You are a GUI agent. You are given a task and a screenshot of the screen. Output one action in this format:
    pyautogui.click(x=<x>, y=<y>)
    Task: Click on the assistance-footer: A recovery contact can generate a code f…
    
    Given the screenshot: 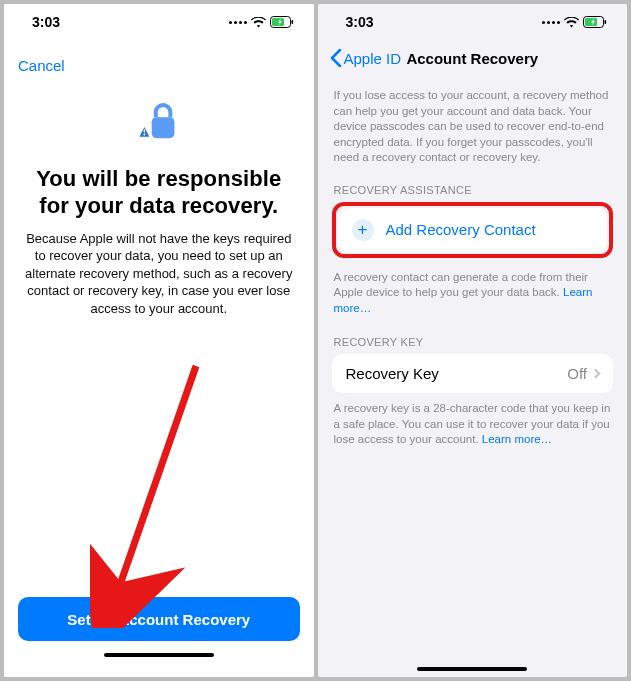 What is the action you would take?
    pyautogui.click(x=473, y=294)
    